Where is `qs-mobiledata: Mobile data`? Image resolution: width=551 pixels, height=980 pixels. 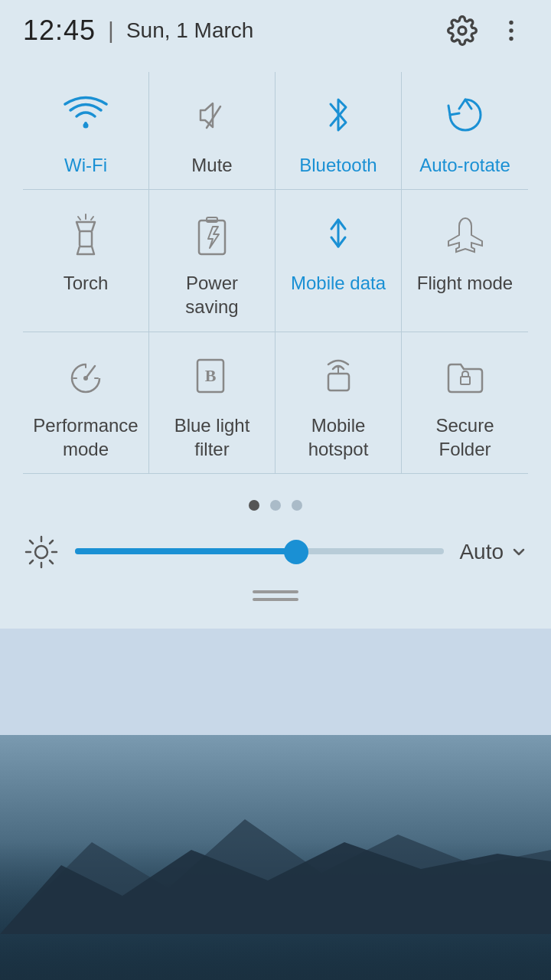
qs-mobiledata: Mobile data is located at coordinates (338, 260).